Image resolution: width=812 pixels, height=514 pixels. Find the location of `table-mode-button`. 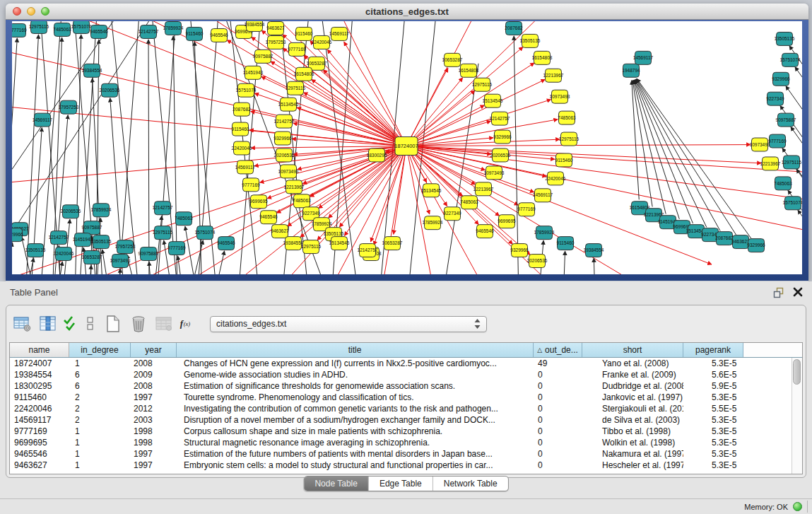

table-mode-button is located at coordinates (23, 324).